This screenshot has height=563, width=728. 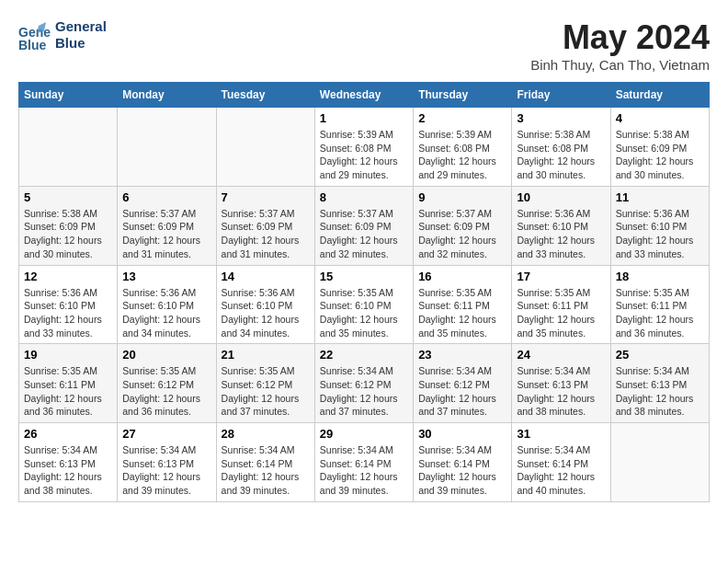 What do you see at coordinates (166, 355) in the screenshot?
I see `day-number: 20` at bounding box center [166, 355].